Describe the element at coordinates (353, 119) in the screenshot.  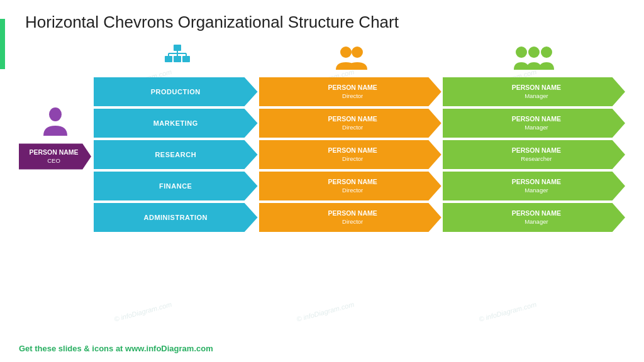
I see `dir-name-1: PERSON NAME` at that location.